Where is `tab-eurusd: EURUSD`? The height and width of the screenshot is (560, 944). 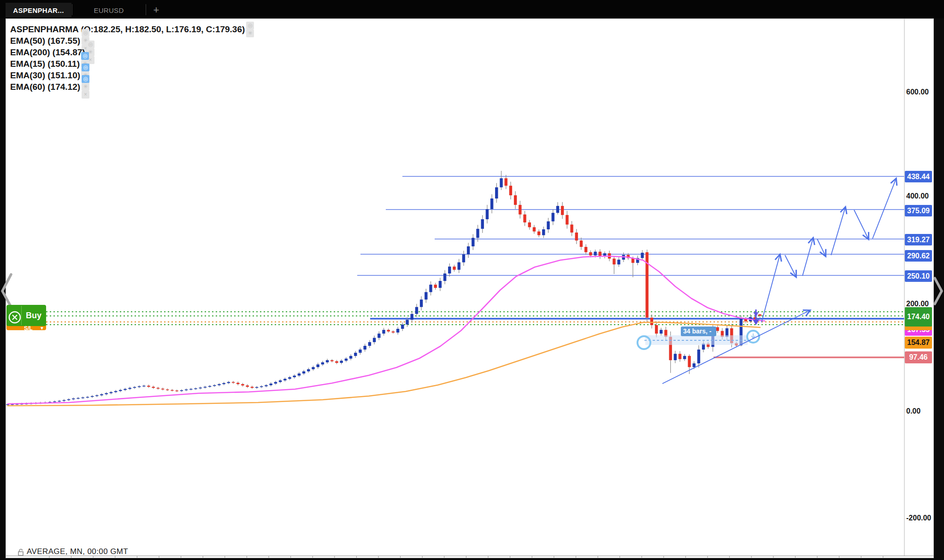
tab-eurusd: EURUSD is located at coordinates (109, 10).